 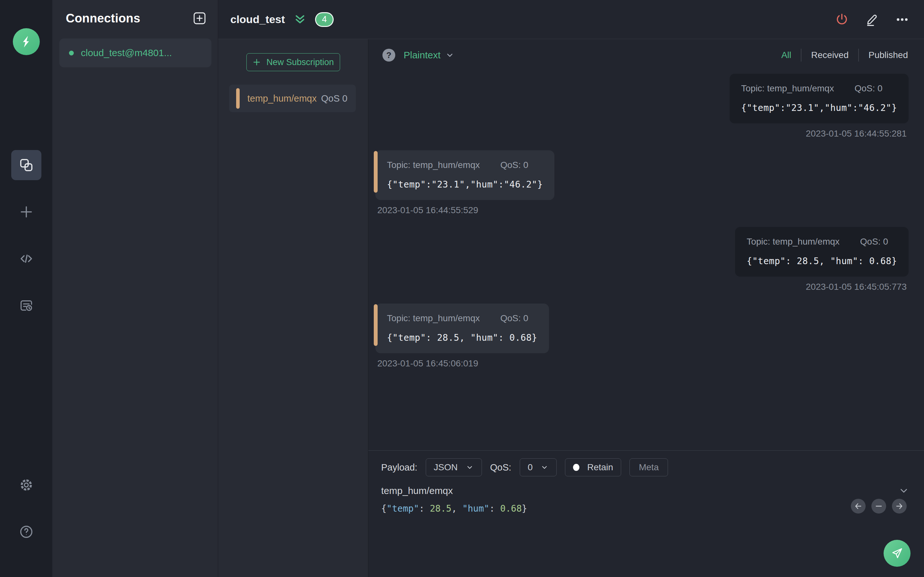 I want to click on paper-plane-icon, so click(x=897, y=553).